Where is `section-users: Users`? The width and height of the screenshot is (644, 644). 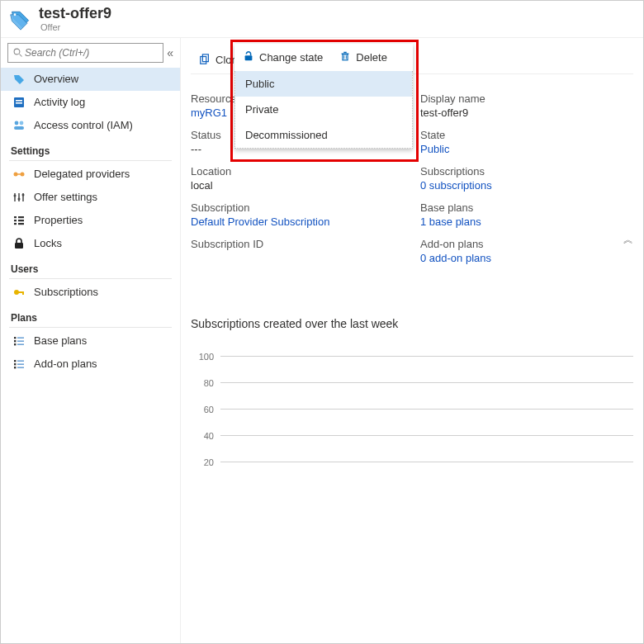 section-users: Users is located at coordinates (91, 267).